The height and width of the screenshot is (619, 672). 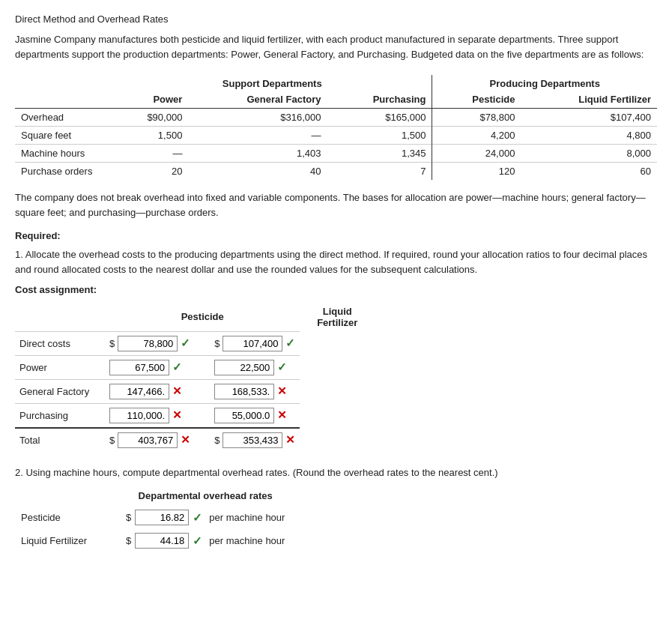 What do you see at coordinates (255, 367) in the screenshot?
I see `lf-input-cell: ✓` at bounding box center [255, 367].